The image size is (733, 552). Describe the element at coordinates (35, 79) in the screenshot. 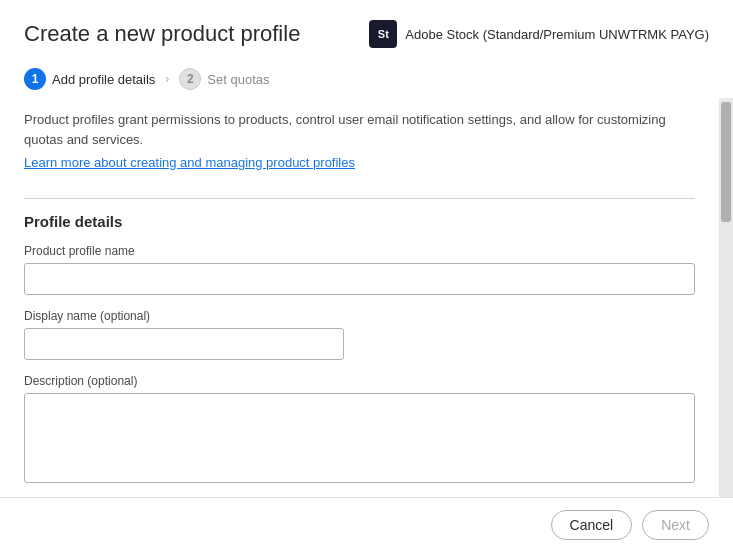

I see `step-1-circle: 1` at that location.